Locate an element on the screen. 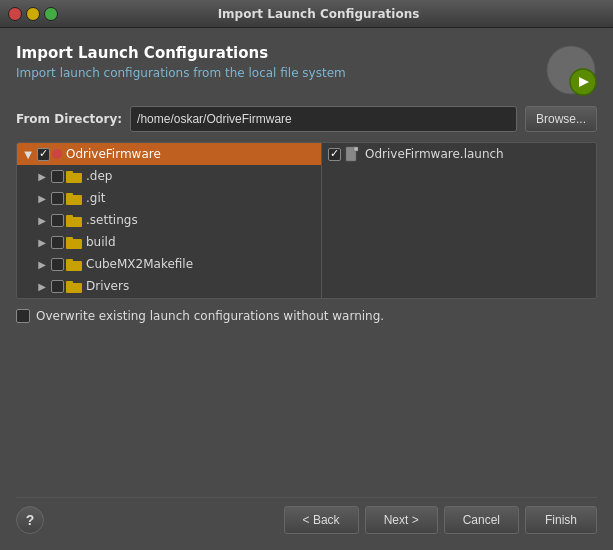  folder-icon-cubemx is located at coordinates (74, 264).